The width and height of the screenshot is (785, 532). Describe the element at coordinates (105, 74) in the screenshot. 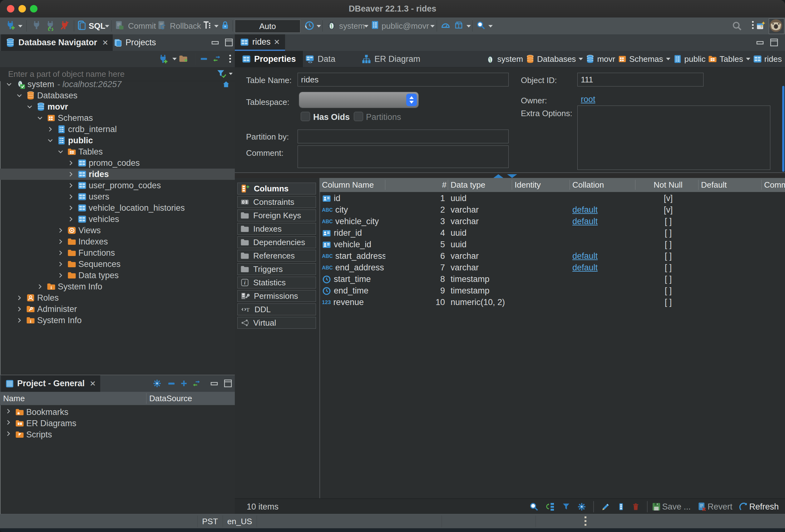

I see `object-filter-input` at that location.